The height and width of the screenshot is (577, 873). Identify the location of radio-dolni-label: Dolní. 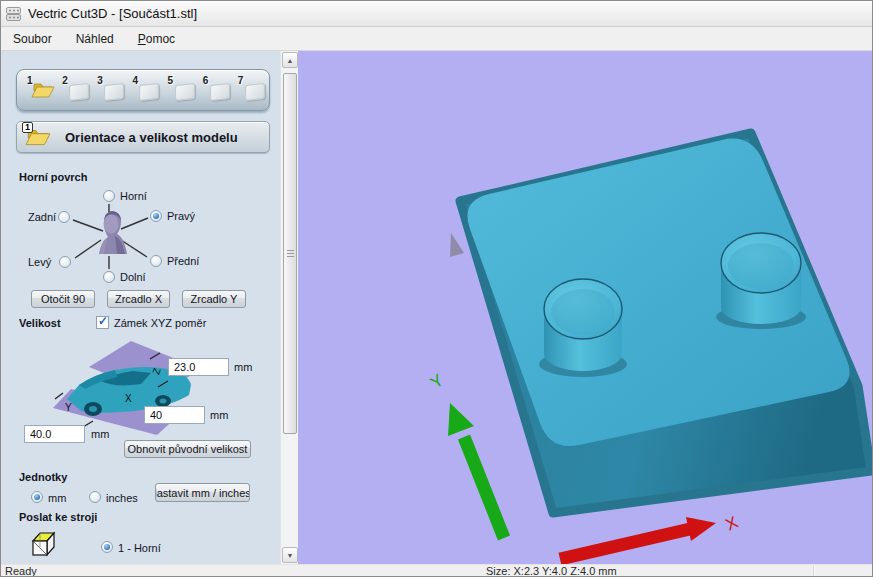
(133, 277).